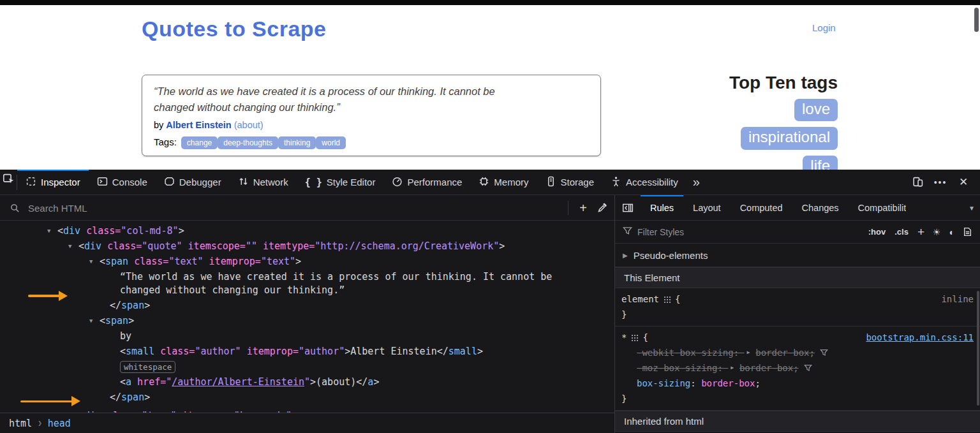 The image size is (980, 433). Describe the element at coordinates (798, 368) in the screenshot. I see `css-property: -moz-box-sizing: ▶ border-box;` at that location.